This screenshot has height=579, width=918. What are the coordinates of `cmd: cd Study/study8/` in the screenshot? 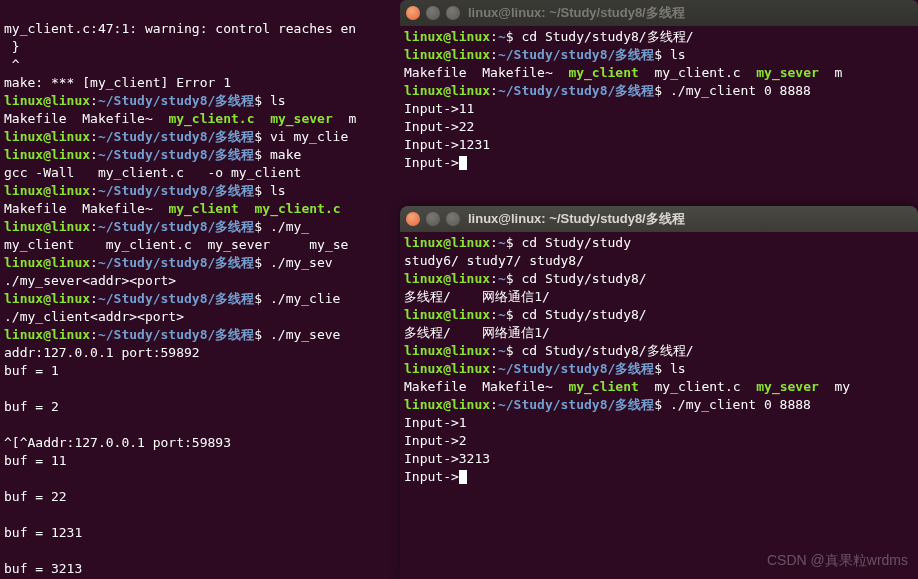 It's located at (584, 314).